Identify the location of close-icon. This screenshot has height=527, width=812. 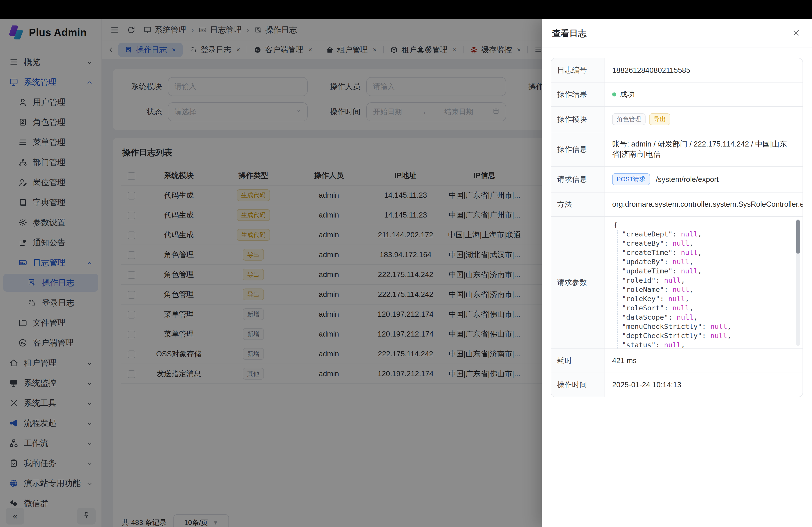
(797, 33).